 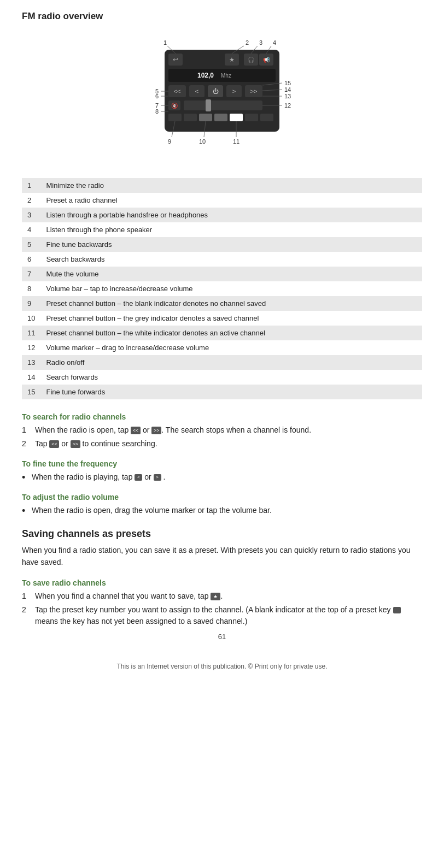 I want to click on table-row: 1Minimize the radio, so click(x=222, y=186).